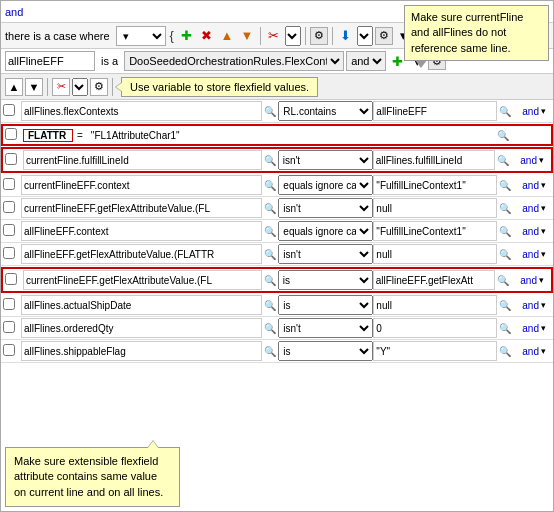 The width and height of the screenshot is (554, 512). Describe the element at coordinates (277, 87) in the screenshot. I see `actions-row: ▲ ▼ ✂ ▾ ⚙ Use variable to store flexfiel…` at that location.